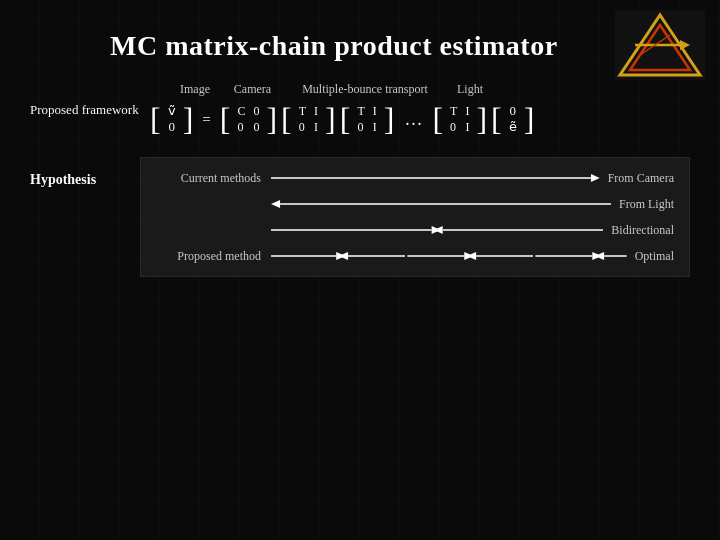 Image resolution: width=720 pixels, height=540 pixels. What do you see at coordinates (436, 178) in the screenshot?
I see `arrow-from-camera` at bounding box center [436, 178].